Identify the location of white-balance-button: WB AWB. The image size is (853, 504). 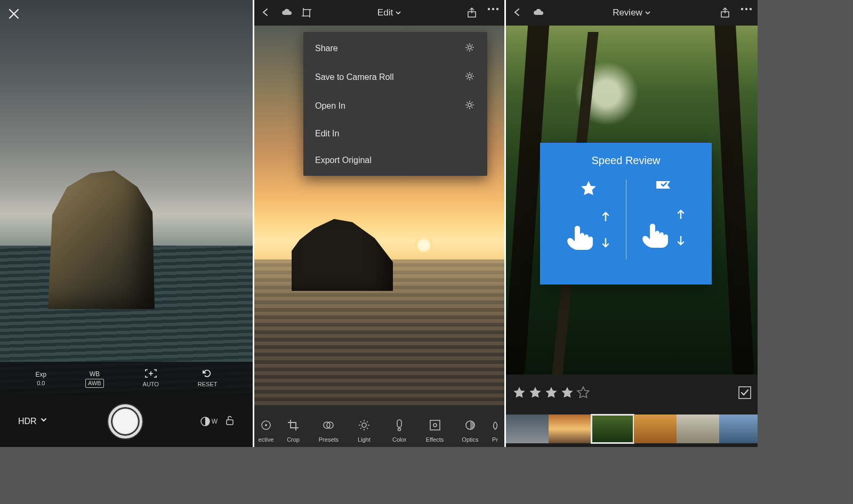
(95, 378).